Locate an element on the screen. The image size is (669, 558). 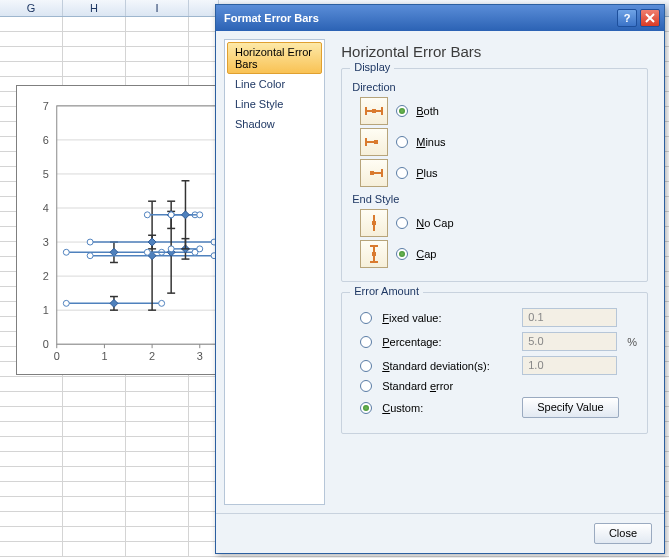
nocap-icon is located at coordinates (374, 223).